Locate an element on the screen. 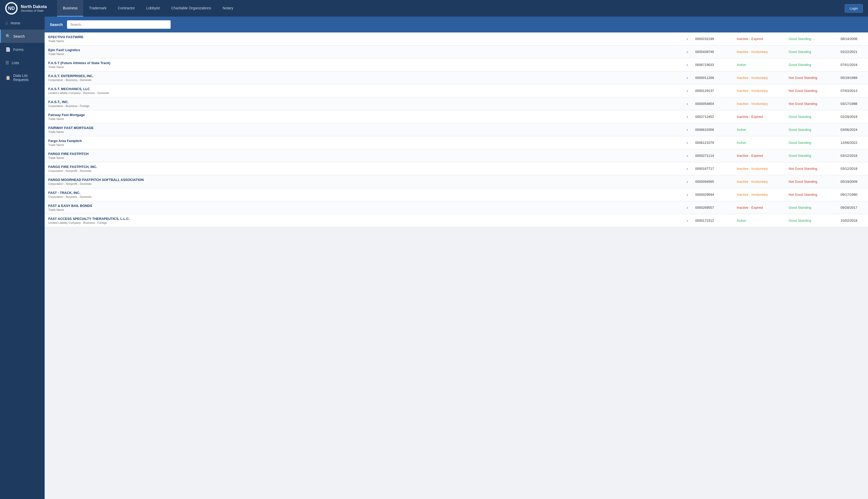  sidebar-item-data-list: 📋 Data List Requests is located at coordinates (22, 77).